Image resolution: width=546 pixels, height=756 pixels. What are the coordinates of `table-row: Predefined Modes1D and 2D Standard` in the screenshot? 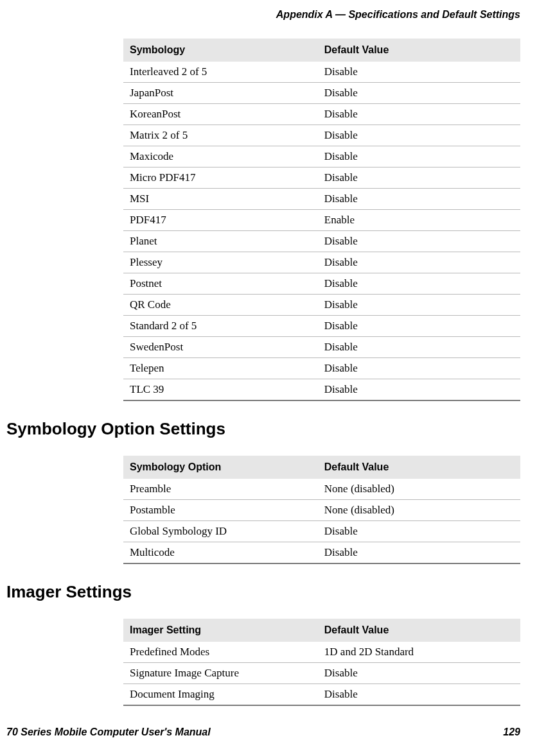 It's located at (322, 652).